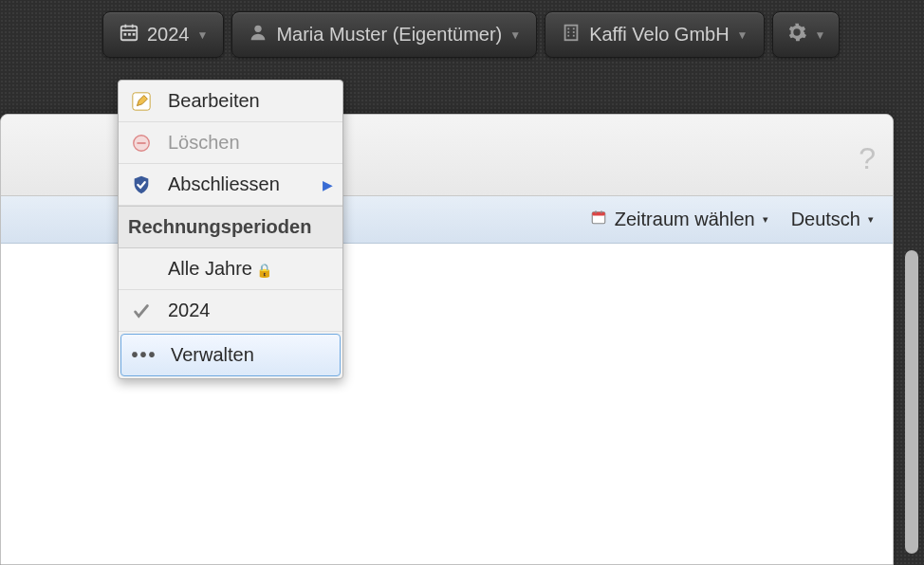  Describe the element at coordinates (912, 402) in the screenshot. I see `vertical-scrollbar` at that location.